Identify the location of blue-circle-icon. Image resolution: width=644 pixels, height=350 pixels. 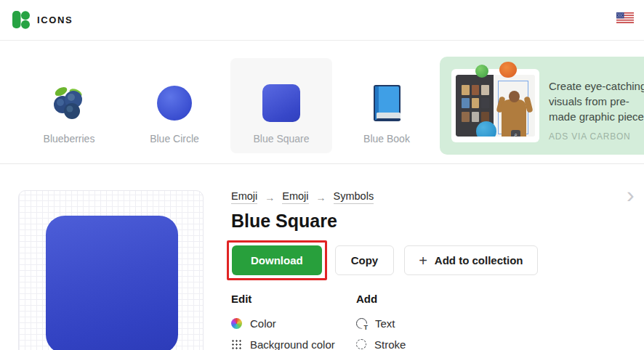
(174, 103).